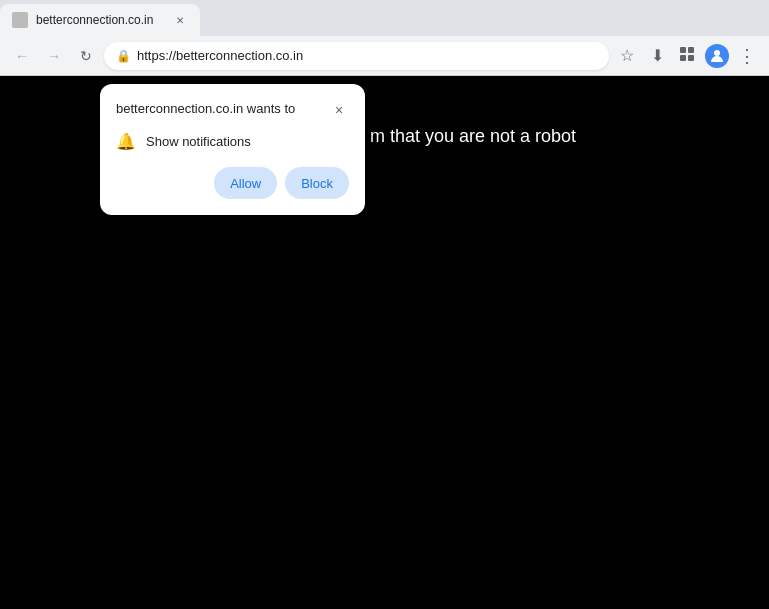 The height and width of the screenshot is (609, 769). What do you see at coordinates (657, 56) in the screenshot?
I see `download-button: ⬇` at bounding box center [657, 56].